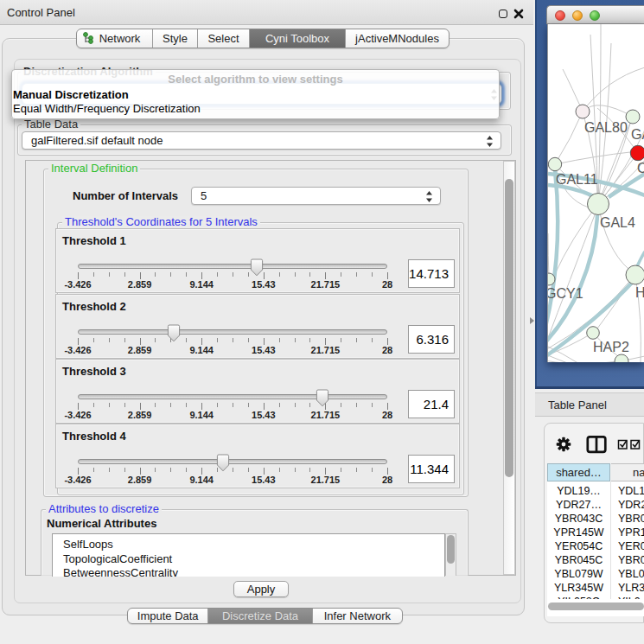  What do you see at coordinates (611, 348) in the screenshot?
I see `svg-text: HAP2` at bounding box center [611, 348].